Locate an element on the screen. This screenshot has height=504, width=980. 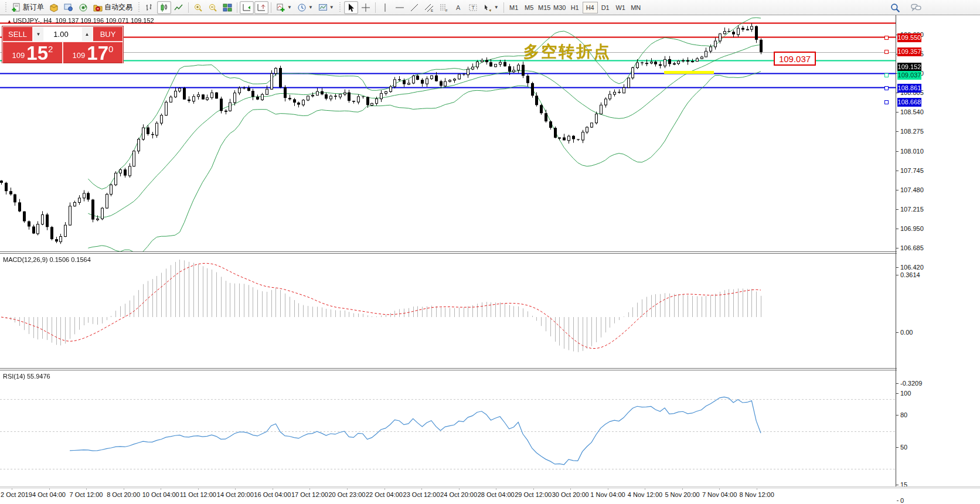
horizontal-line-button is located at coordinates (400, 8).